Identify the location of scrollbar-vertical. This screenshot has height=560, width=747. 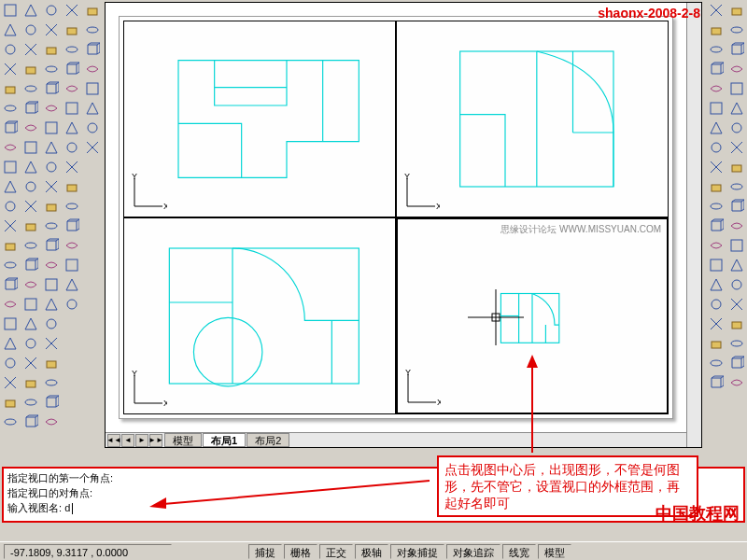
(694, 225).